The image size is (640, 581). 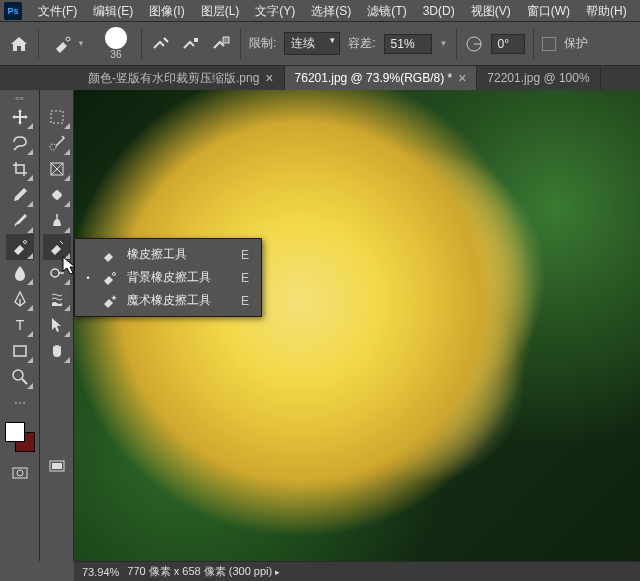 What do you see at coordinates (70, 266) in the screenshot?
I see `cursor-icon` at bounding box center [70, 266].